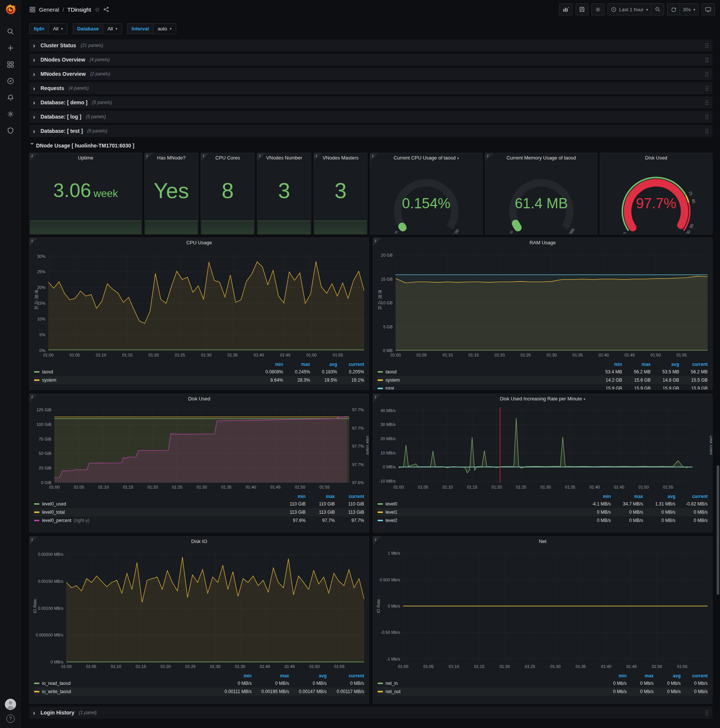 The image size is (720, 728). Describe the element at coordinates (543, 304) in the screenshot. I see `ram-usage-chart: 01:0001:0501:1001:1501:2001:2501:3001:35…` at that location.